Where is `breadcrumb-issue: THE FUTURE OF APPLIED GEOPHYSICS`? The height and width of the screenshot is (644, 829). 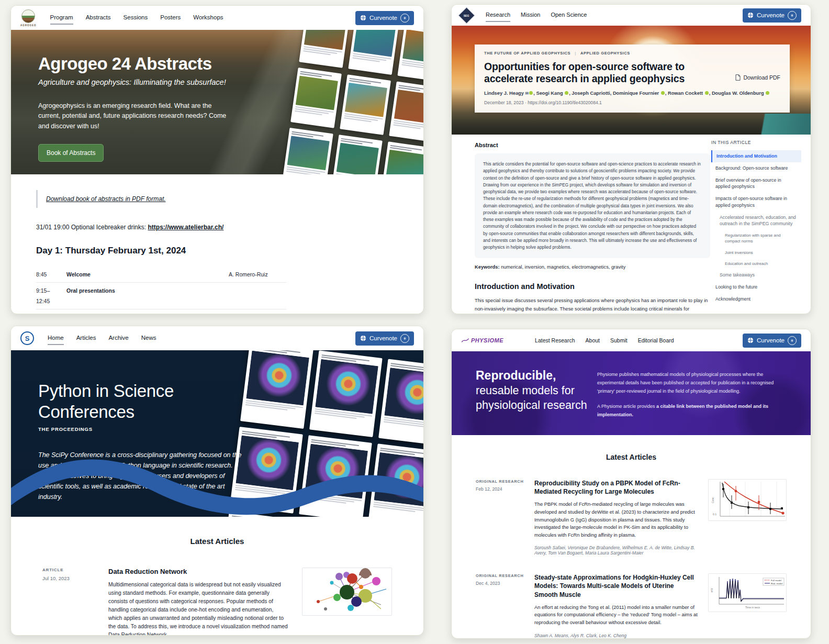 breadcrumb-issue: THE FUTURE OF APPLIED GEOPHYSICS is located at coordinates (528, 53).